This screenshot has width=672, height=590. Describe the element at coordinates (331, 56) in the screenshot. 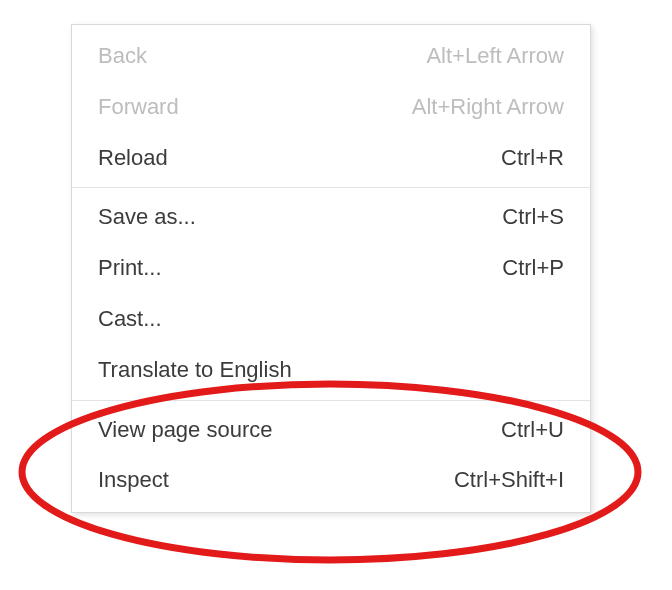

I see `menu-item-back: Back Alt+Left Arrow` at that location.